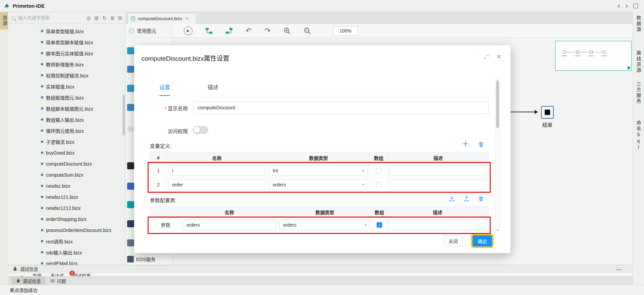 Image resolution: width=644 pixels, height=295 pixels. I want to click on explorer-toolbar-icon: ⊞, so click(97, 18).